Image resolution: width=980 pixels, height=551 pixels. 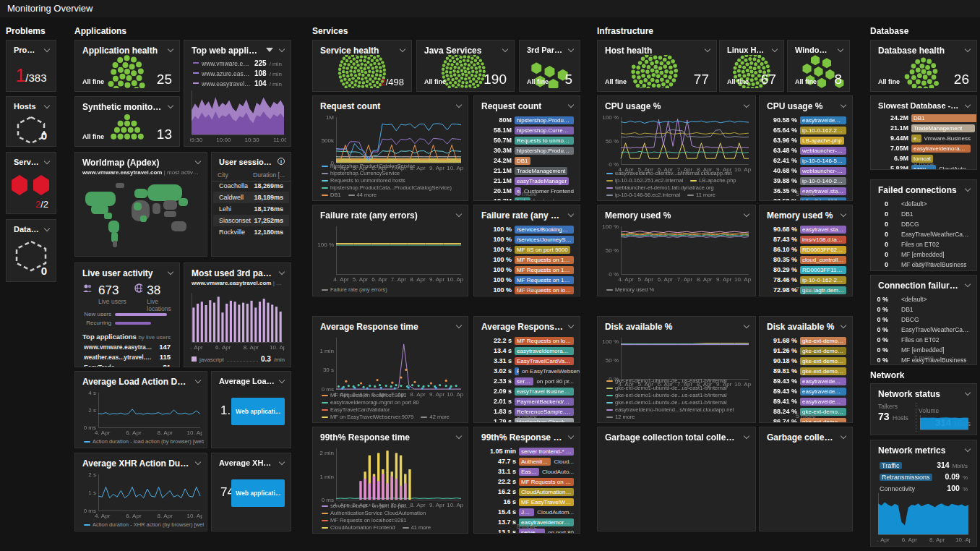 What do you see at coordinates (924, 255) in the screenshot?
I see `plain-row: 0MF [embedded]` at bounding box center [924, 255].